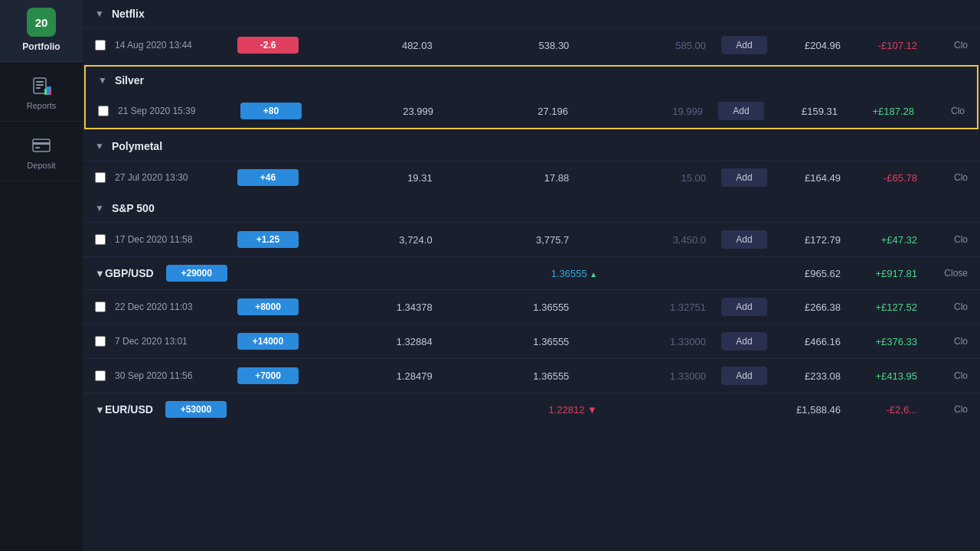 This screenshot has width=980, height=551. Describe the element at coordinates (652, 46) in the screenshot. I see `stop-price: 585.00` at that location.